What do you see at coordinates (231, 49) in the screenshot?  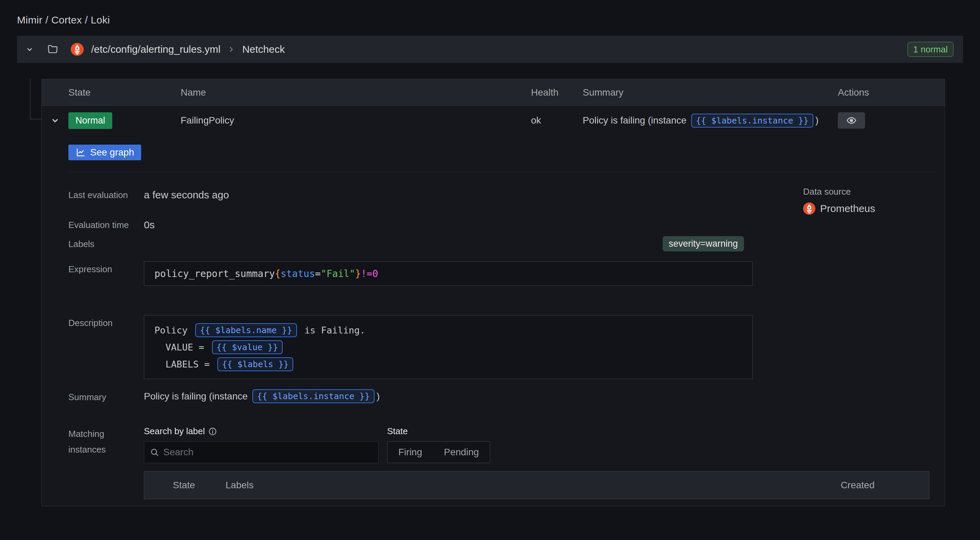 I see `chevron-right-icon` at bounding box center [231, 49].